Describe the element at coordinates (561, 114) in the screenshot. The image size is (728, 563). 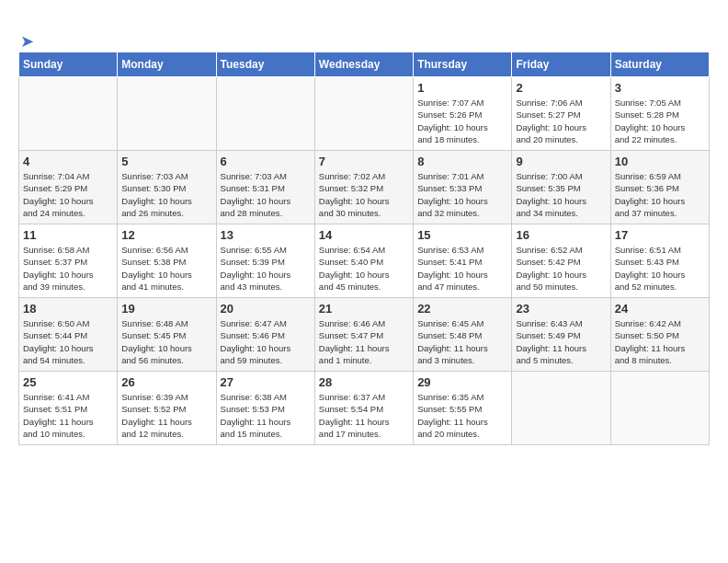
I see `calendar-cell: 2Sunrise: 7:06 AM Sunset: 5:27 PM Daylig…` at that location.